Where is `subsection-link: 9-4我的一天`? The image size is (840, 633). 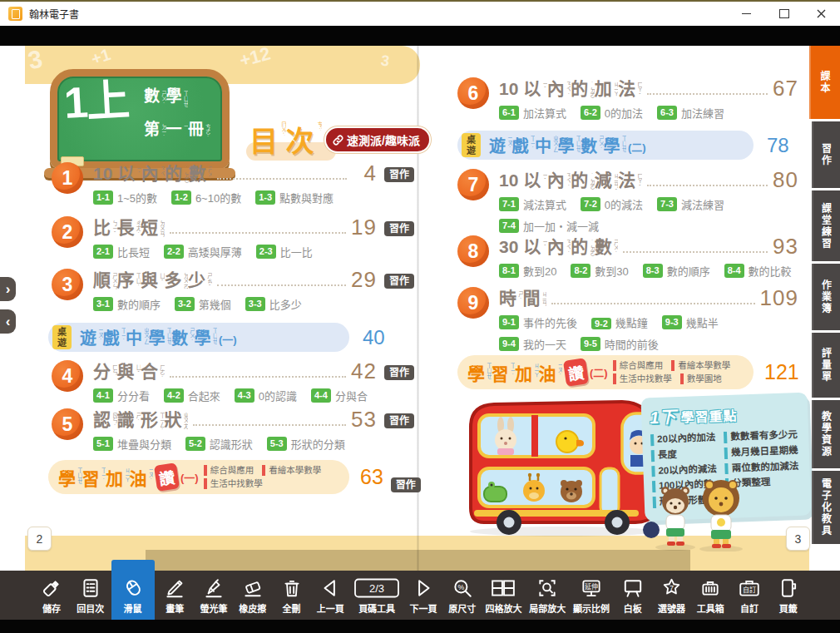 subsection-link: 9-4我的一天 is located at coordinates (532, 344).